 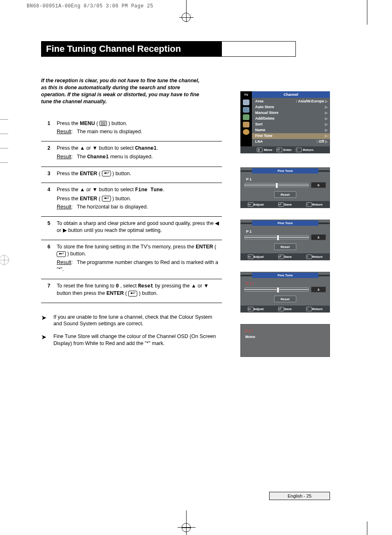 I want to click on osd-slider: 0, so click(x=285, y=185).